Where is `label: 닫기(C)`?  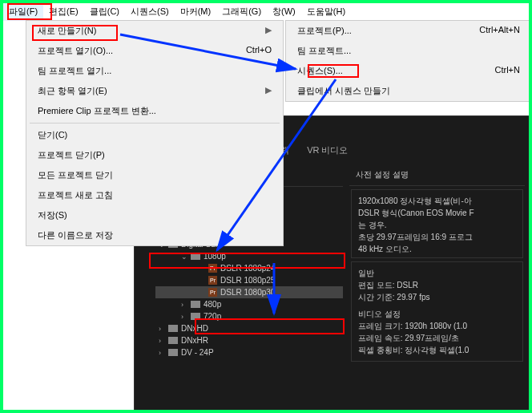 label: 닫기(C) is located at coordinates (53, 135).